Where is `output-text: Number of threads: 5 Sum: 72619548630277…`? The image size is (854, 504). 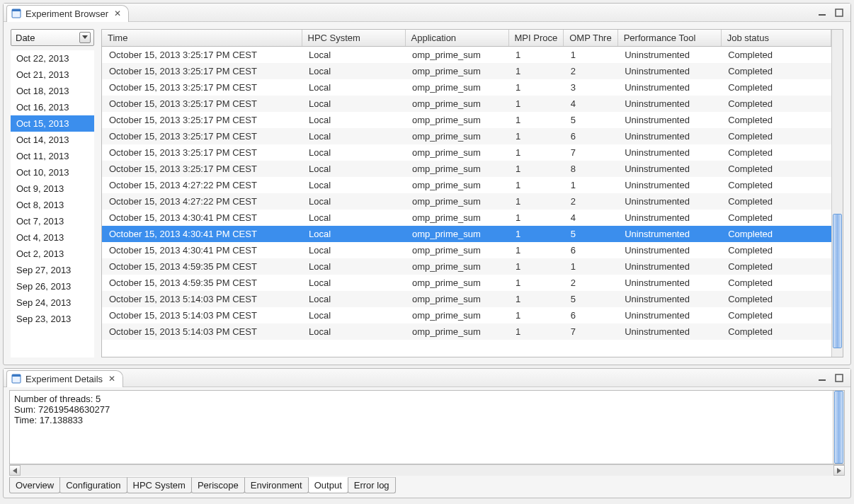 output-text: Number of threads: 5 Sum: 72619548630277… is located at coordinates (421, 428).